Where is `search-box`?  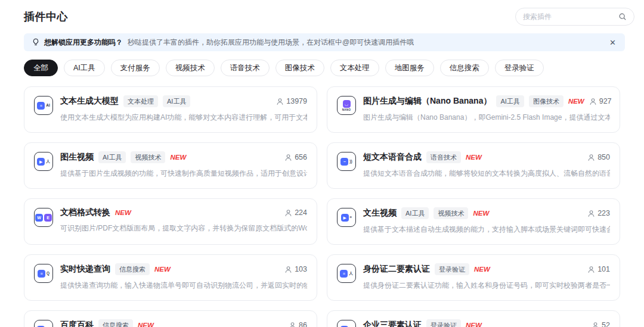 search-box is located at coordinates (575, 17).